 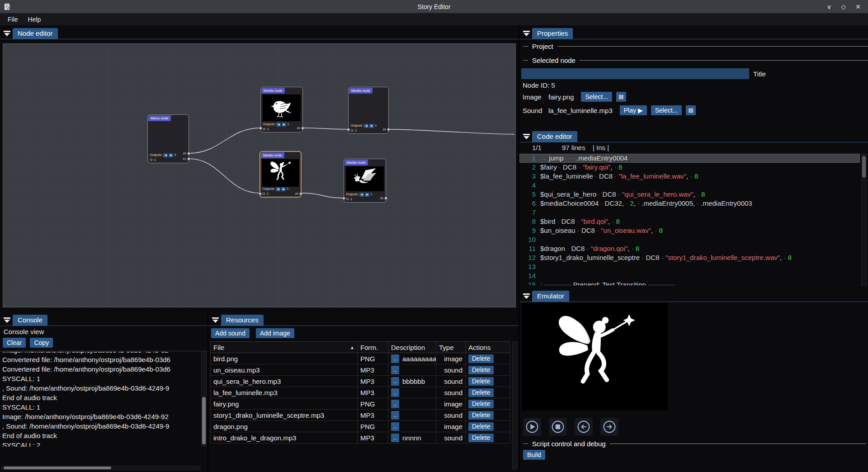 I want to click on clear-sound-button: ⊠, so click(x=691, y=110).